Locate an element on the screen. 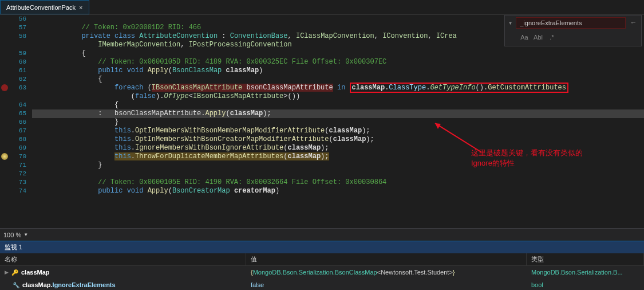  tab-title: AttributeConventionPack is located at coordinates (41, 7).